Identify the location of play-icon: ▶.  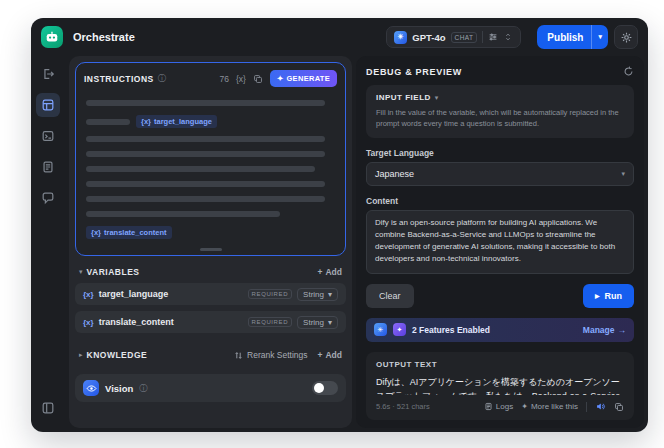
(598, 296).